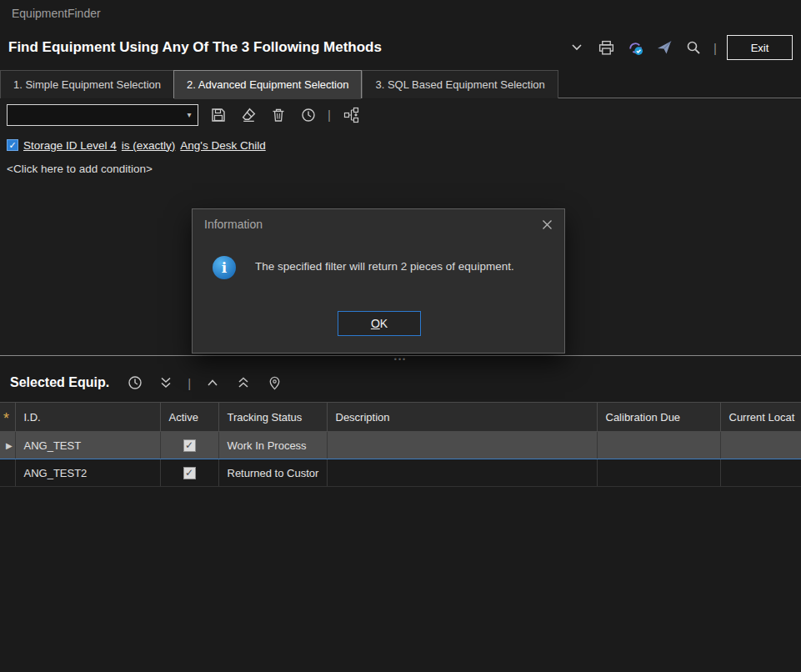  I want to click on double-chevron-down-icon, so click(166, 383).